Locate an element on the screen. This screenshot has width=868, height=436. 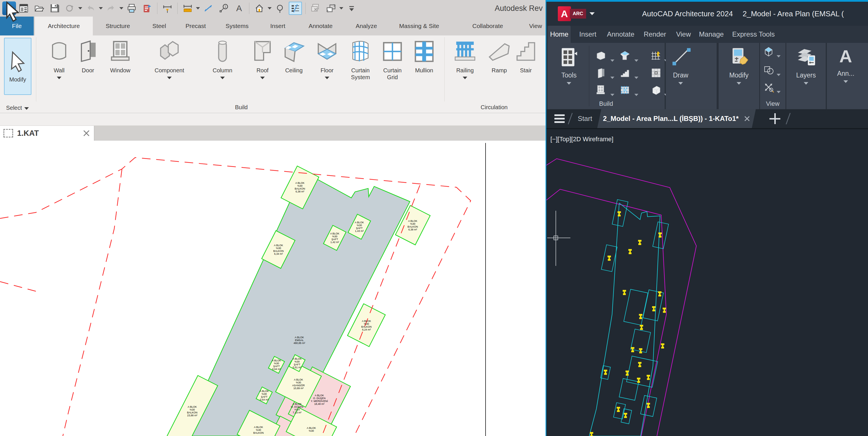
pan-caret is located at coordinates (779, 92).